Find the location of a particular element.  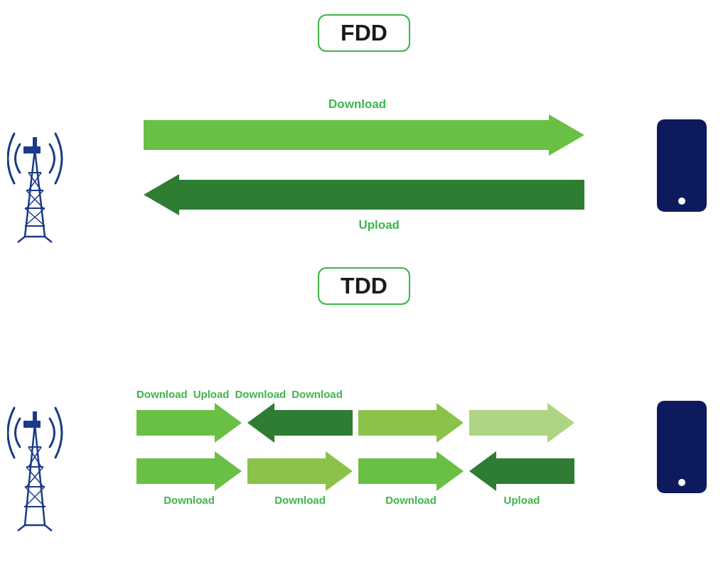

tower-icon is located at coordinates (46, 166).